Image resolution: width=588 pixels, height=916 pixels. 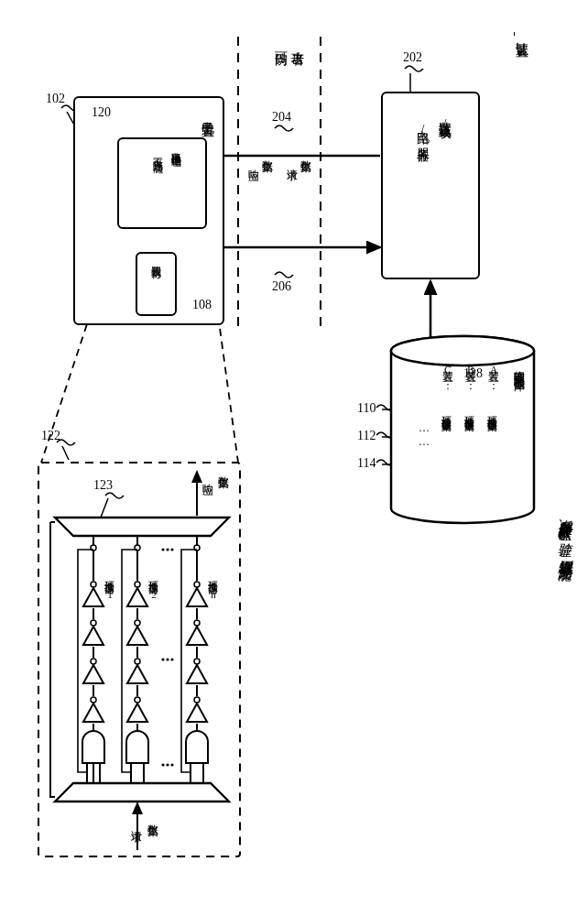 What do you see at coordinates (430, 185) in the screenshot?
I see `auth-module-box: 装置认证模块/ 电路/服务器` at bounding box center [430, 185].